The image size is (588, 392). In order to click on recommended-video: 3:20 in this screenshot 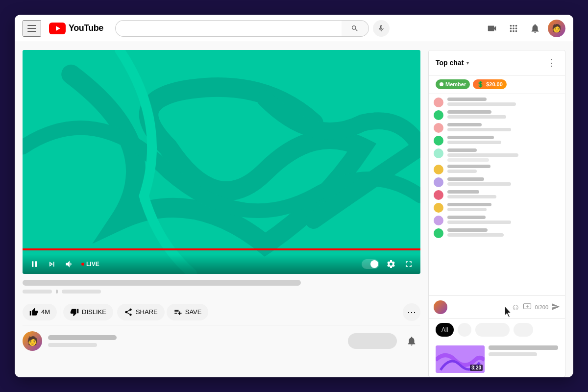, I will do `click(497, 359)`.